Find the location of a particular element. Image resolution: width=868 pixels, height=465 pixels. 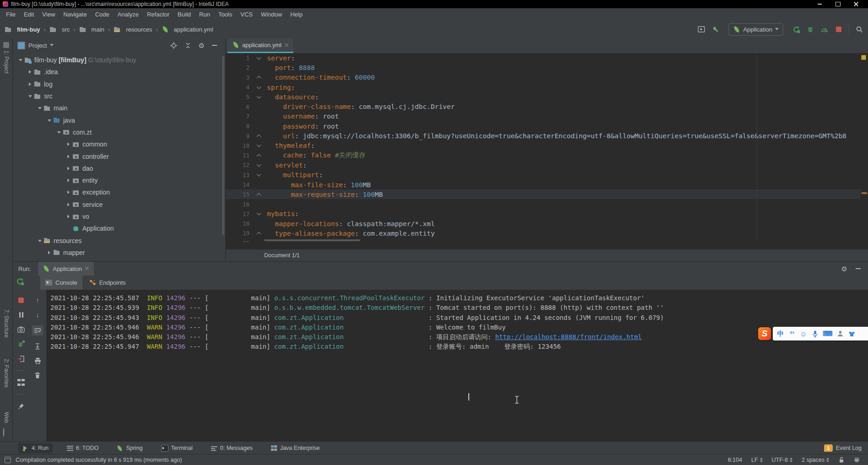

chevron-down-icon is located at coordinates (52, 46).